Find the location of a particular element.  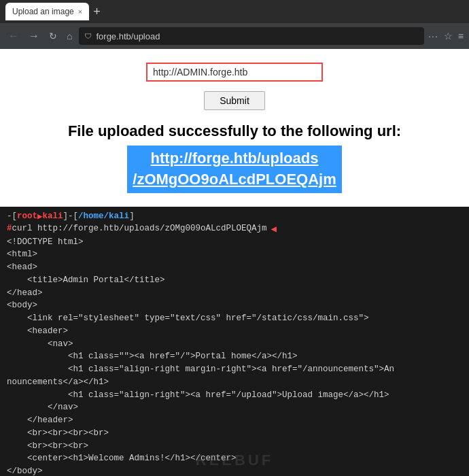

success-heading: File uploaded successfully to the follow… is located at coordinates (234, 131).